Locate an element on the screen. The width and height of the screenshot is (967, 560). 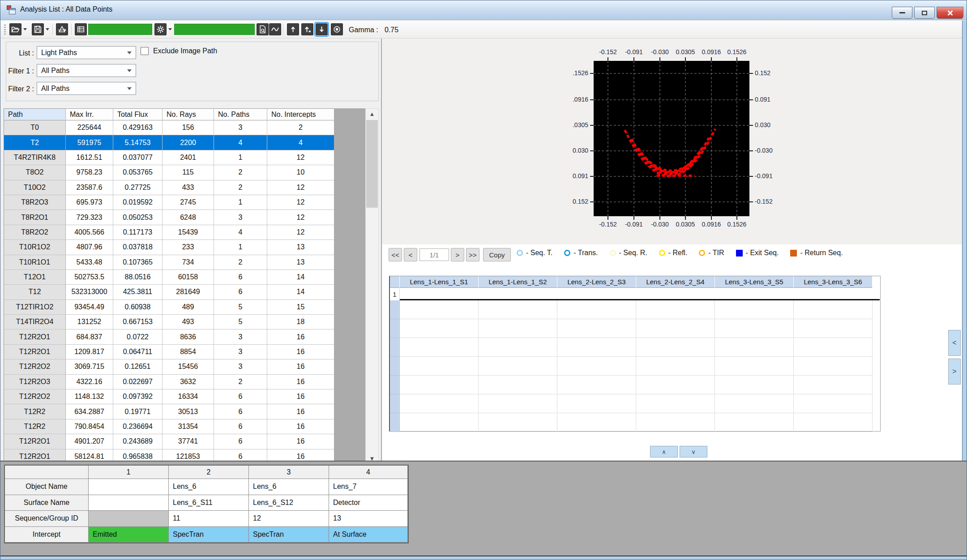
table-row: T12R2O11209.8170.0647118854316 is located at coordinates (169, 352).